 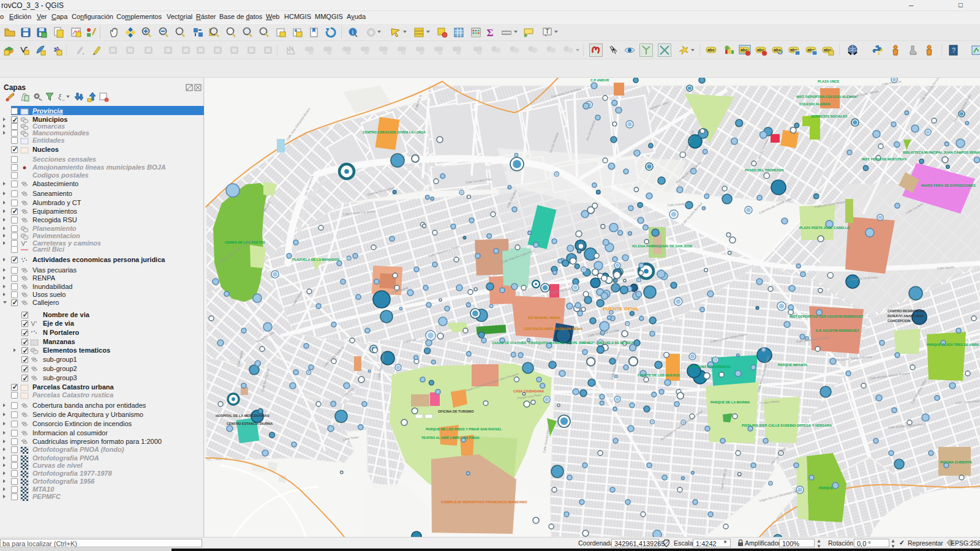 What do you see at coordinates (956, 462) in the screenshot?
I see `svg-text: PISCINA CUBIERTA` at bounding box center [956, 462].